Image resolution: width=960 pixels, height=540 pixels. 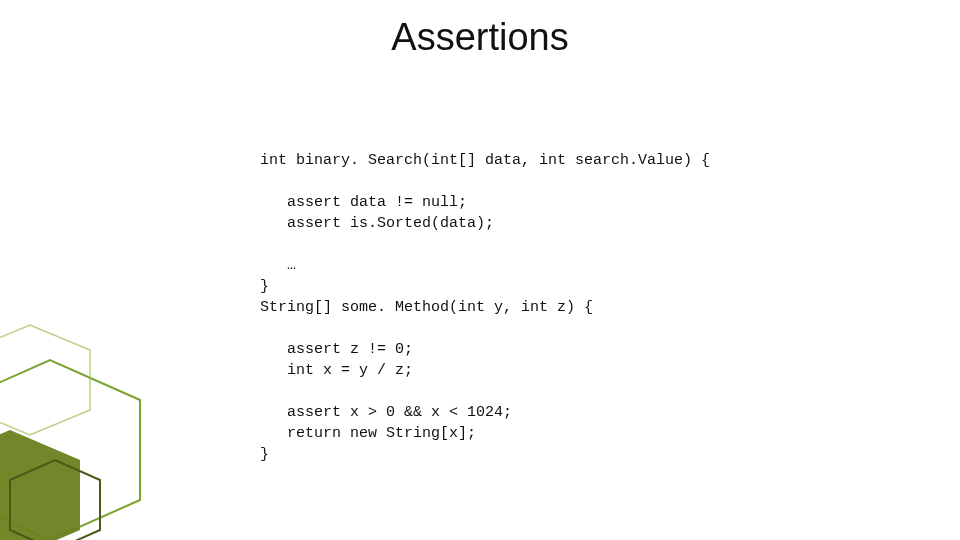 I want to click on corner-decoration, so click(x=130, y=410).